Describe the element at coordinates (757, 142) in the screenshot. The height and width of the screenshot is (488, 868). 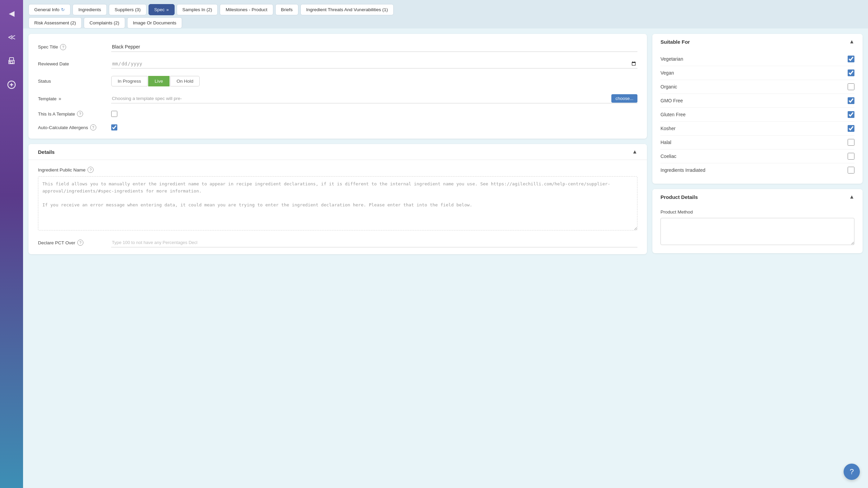
I see `suitable-halal-row: Halal` at that location.